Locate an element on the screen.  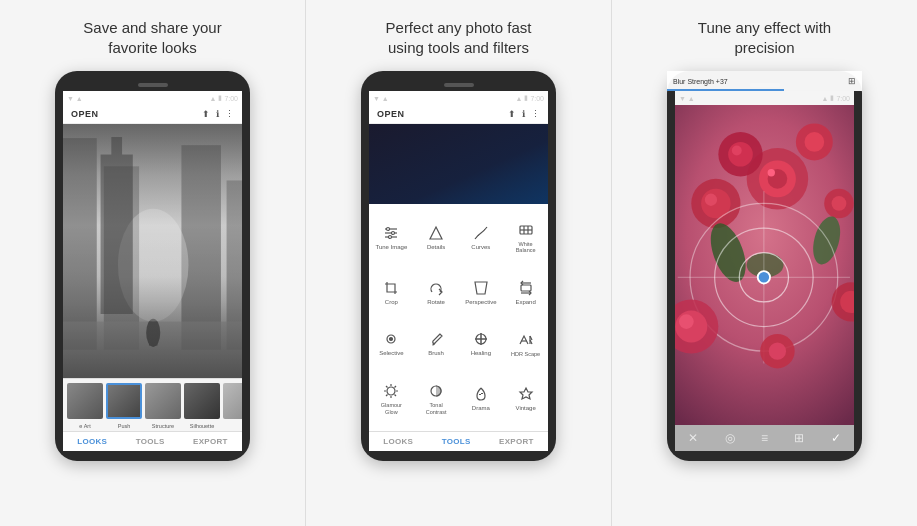
phone2-nav-tools: TOOLS is located at coordinates (456, 442).